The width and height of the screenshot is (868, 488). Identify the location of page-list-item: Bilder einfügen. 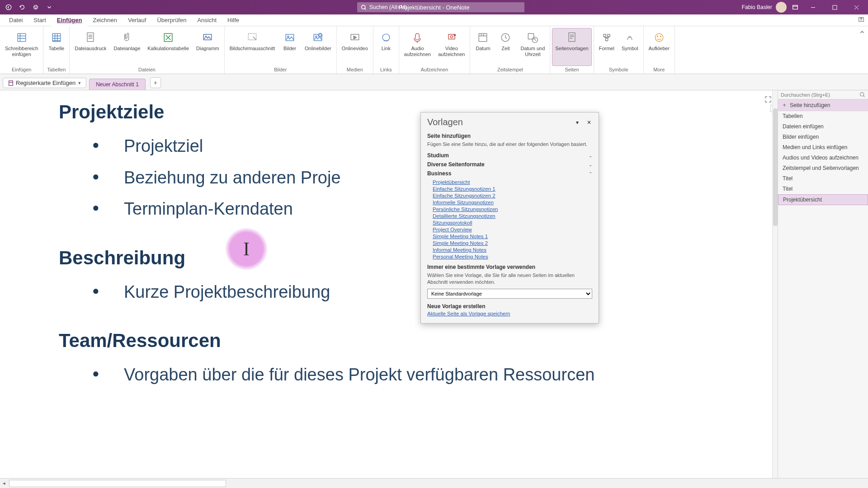
(823, 137).